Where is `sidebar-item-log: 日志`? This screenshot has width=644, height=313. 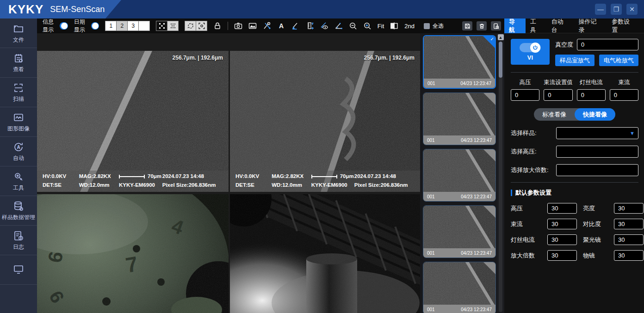
sidebar-item-log: 日志 is located at coordinates (19, 240).